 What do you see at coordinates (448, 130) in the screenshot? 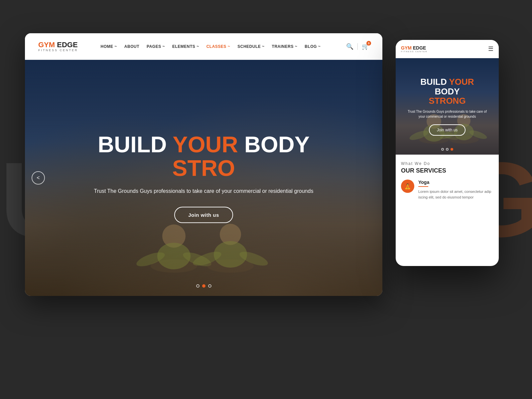
I see `mobile-join-button: Join with us` at bounding box center [448, 130].